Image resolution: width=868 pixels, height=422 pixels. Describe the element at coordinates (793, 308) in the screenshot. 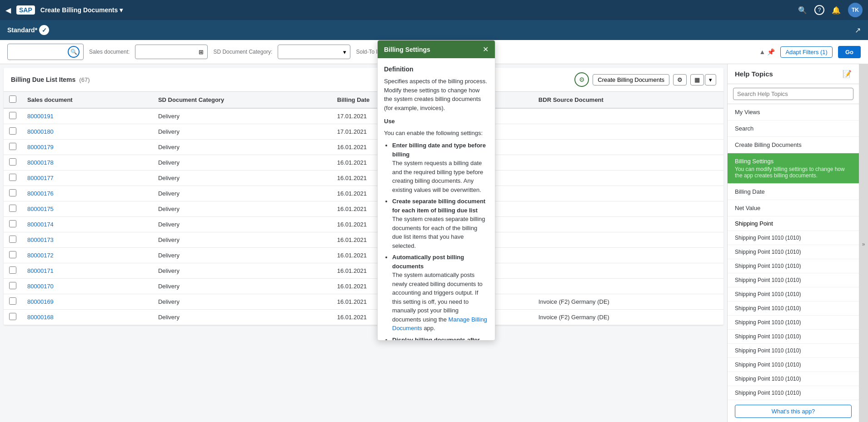

I see `shipping-item-5: Shipping Point 1010 (1010)` at that location.